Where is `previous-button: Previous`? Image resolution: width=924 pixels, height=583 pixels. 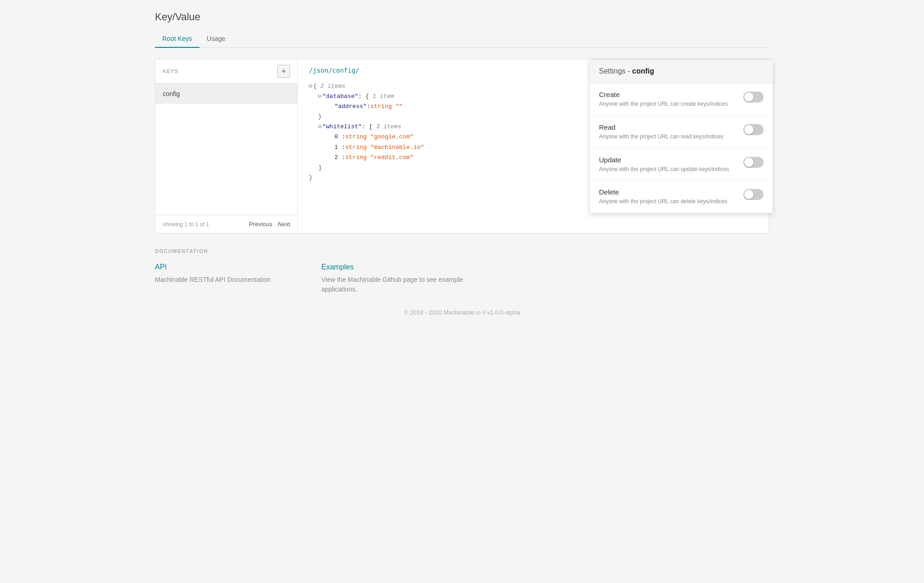
previous-button: Previous is located at coordinates (261, 224).